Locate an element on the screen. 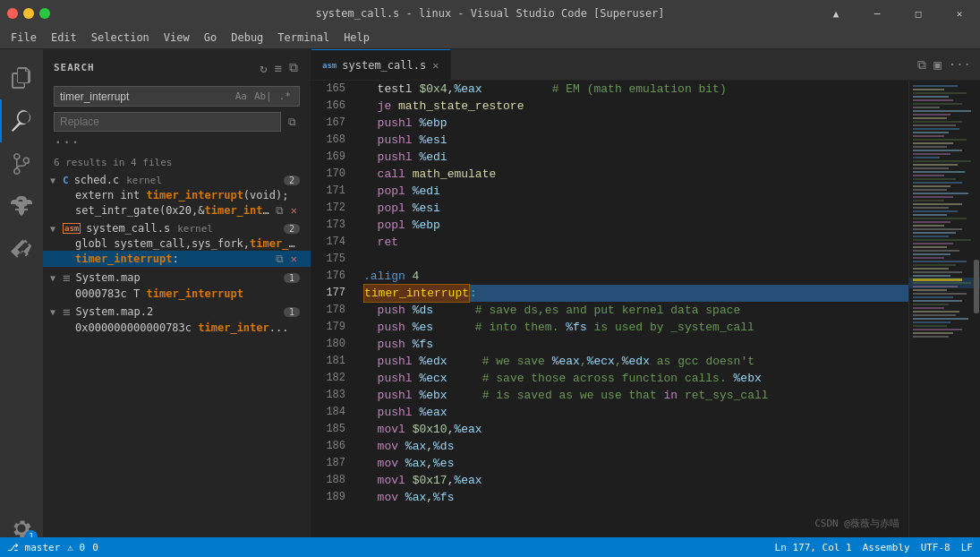 This screenshot has width=980, height=557. git-branch: ⎇ master is located at coordinates (34, 548).